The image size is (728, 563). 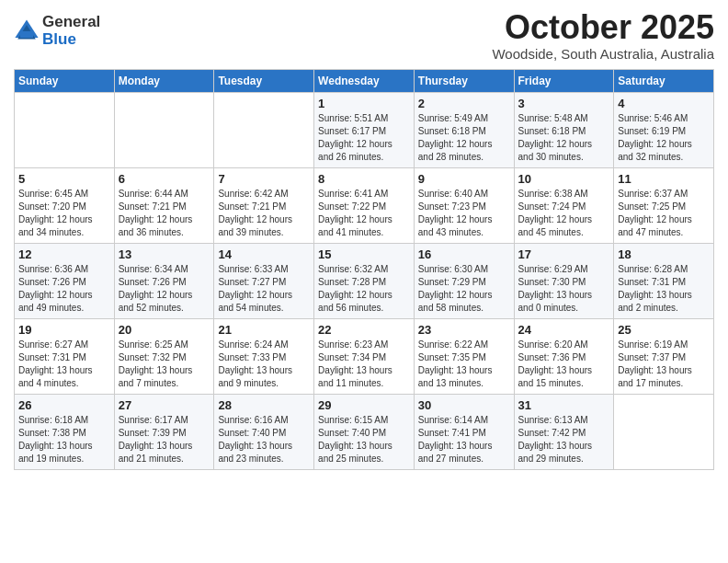 What do you see at coordinates (463, 356) in the screenshot?
I see `calendar-cell: 23Sunrise: 6:22 AM Sunset: 7:35 PM Dayli…` at bounding box center [463, 356].